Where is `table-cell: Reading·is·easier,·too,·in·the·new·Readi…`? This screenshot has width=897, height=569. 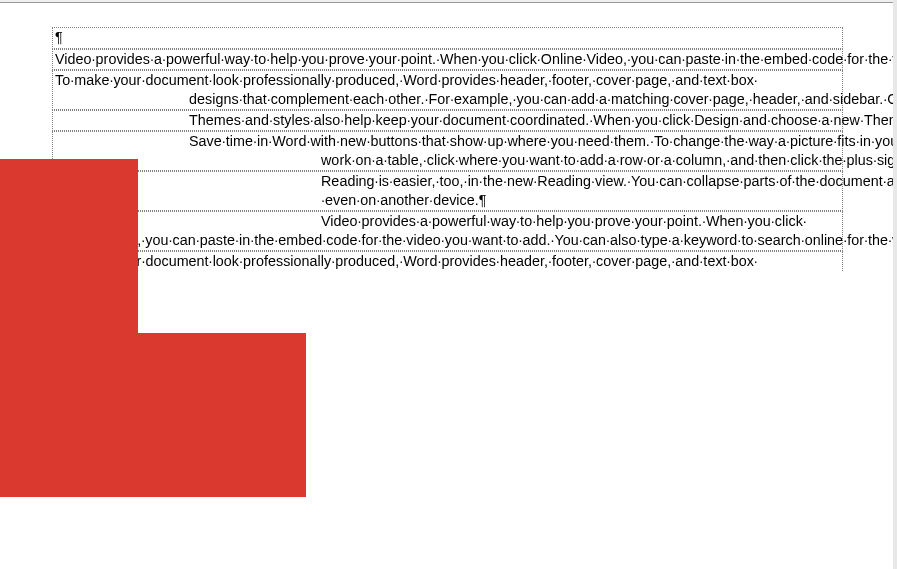
table-cell: Reading·is·easier,·too,·in·the·new·Readi… is located at coordinates (448, 191).